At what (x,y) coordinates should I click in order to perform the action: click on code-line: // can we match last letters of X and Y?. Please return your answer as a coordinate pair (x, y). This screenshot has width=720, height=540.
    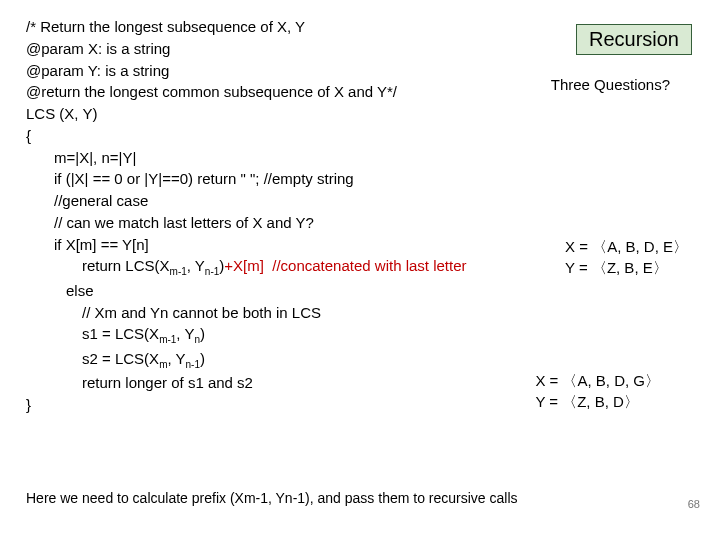
    Looking at the image, I should click on (246, 223).